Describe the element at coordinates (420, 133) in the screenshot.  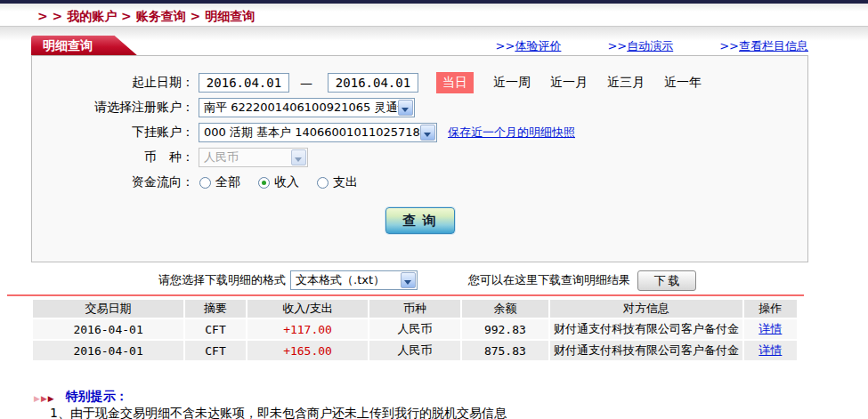
I see `sub-account-row: 下挂账户： 000 活期 基本户 1406600101102571848 保存近…` at that location.